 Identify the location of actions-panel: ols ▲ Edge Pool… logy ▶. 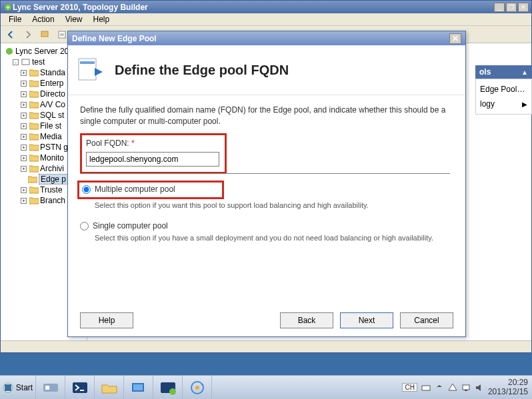
(504, 90).